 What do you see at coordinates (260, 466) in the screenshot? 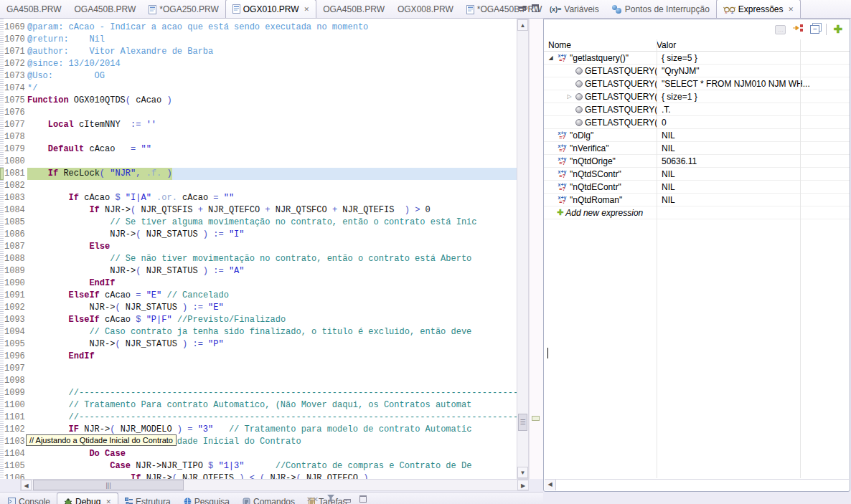
I see `code-line: 1105 Case NJR->NJR_TIPO $ "1|3" //Contra…` at bounding box center [260, 466].